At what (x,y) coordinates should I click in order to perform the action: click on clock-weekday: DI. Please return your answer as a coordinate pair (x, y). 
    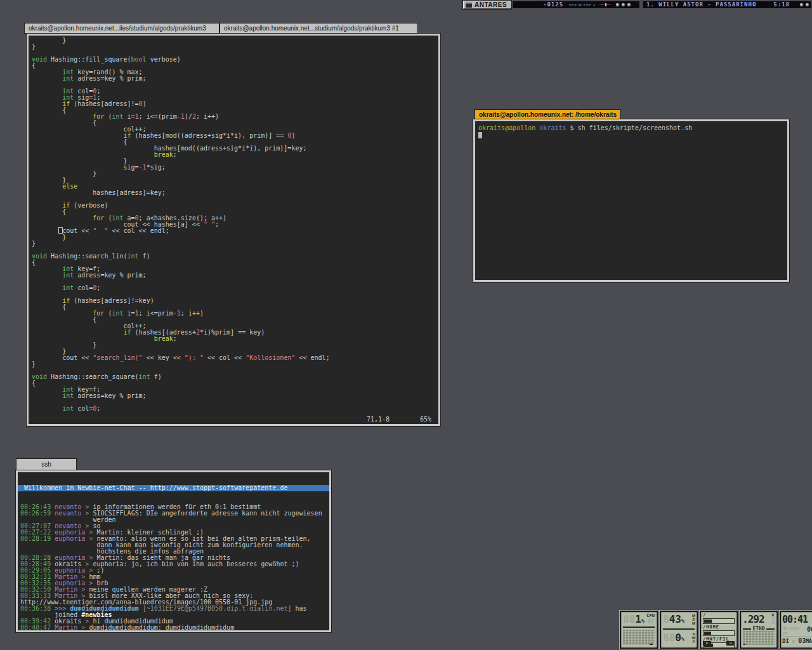
    Looking at the image, I should click on (785, 641).